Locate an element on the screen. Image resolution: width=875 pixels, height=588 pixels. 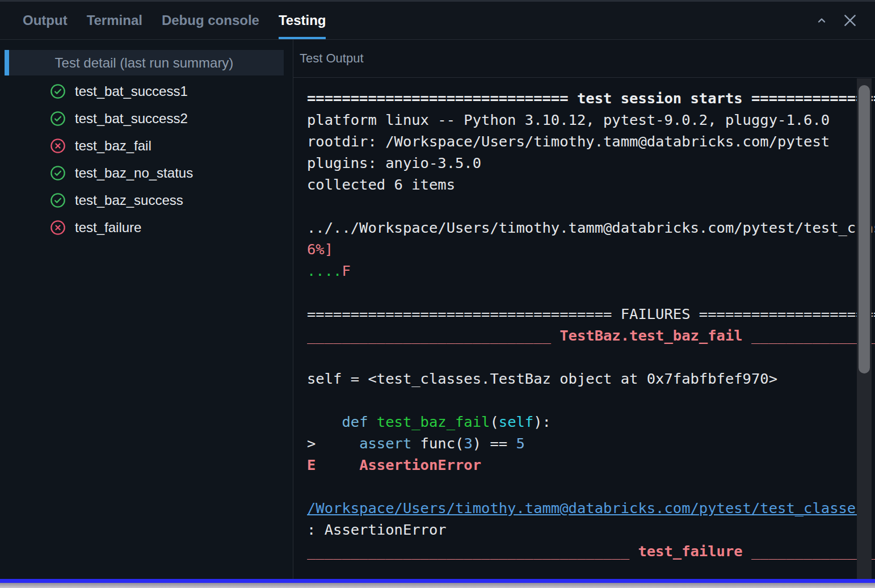
scrollbar-thumb is located at coordinates (864, 229).